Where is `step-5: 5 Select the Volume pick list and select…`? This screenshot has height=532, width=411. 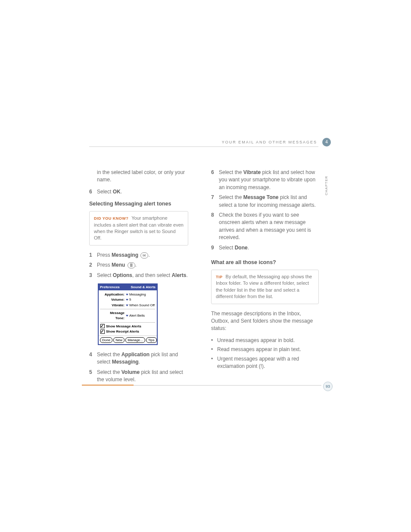
step-5: 5 Select the Volume pick list and select… is located at coordinates (139, 376).